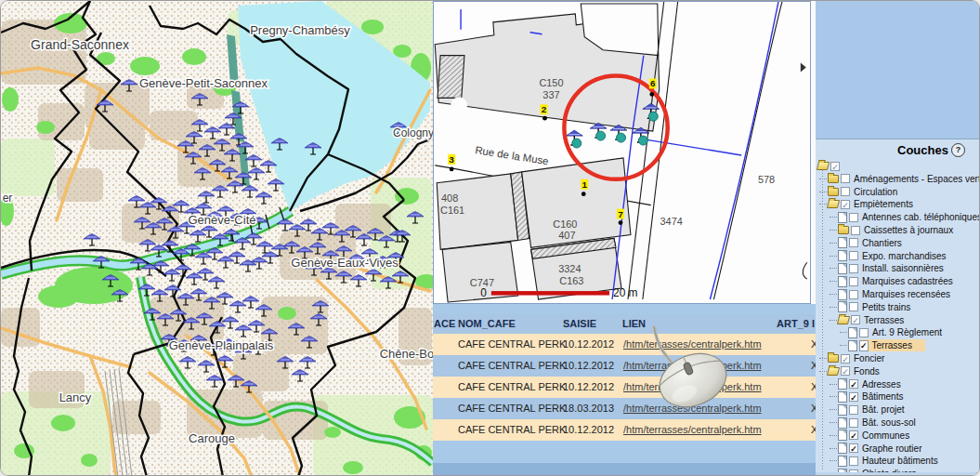 The width and height of the screenshot is (980, 476). What do you see at coordinates (916, 178) in the screenshot?
I see `layer-label: Aménagements - Espaces verts` at bounding box center [916, 178].